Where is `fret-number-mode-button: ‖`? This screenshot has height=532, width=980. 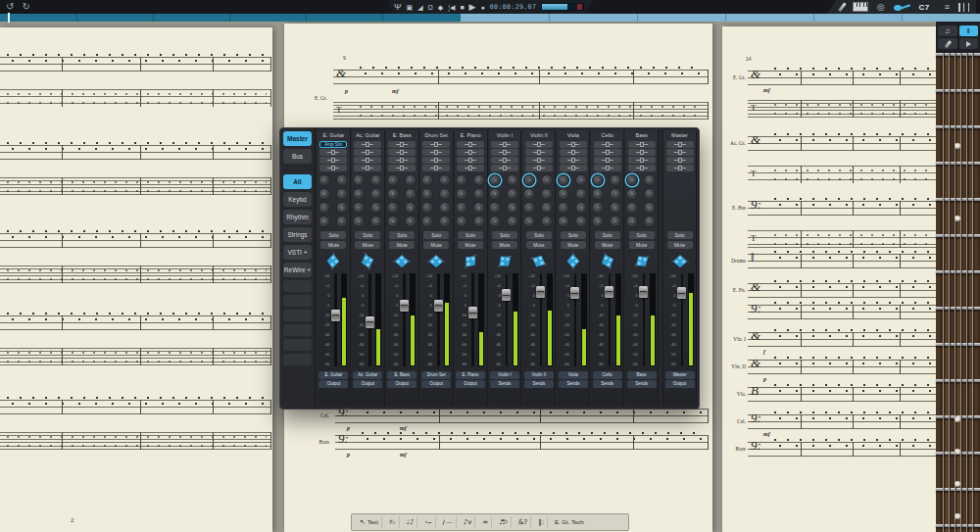
fret-number-mode-button: ‖ is located at coordinates (969, 31).